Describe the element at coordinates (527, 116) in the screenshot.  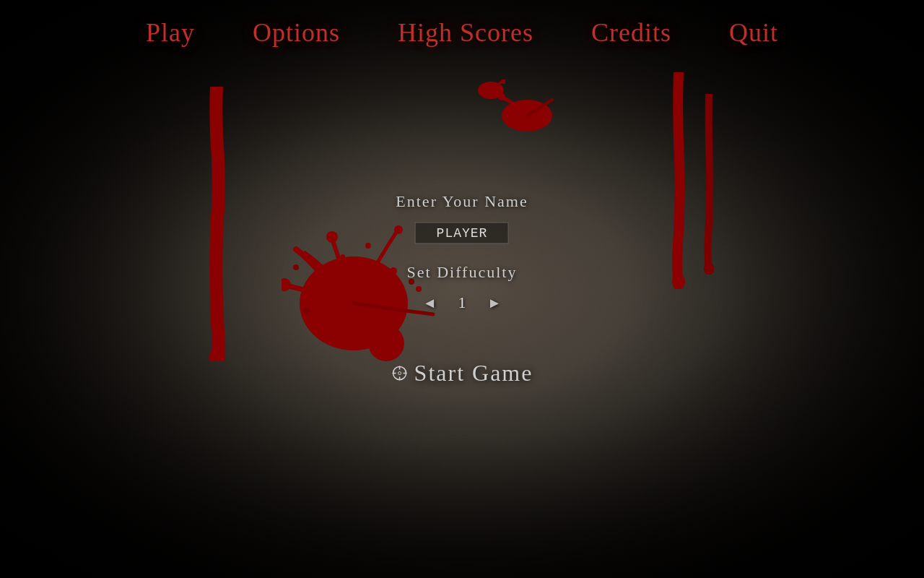
I see `blood-top-right` at that location.